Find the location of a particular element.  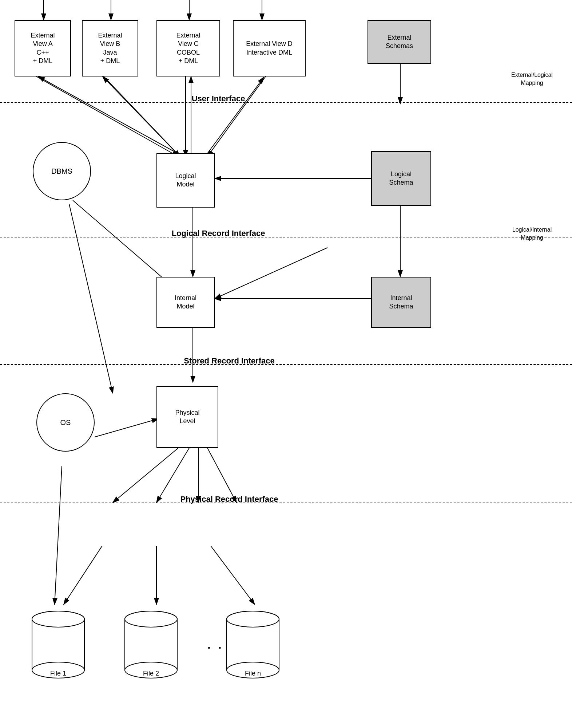

stored-record-interface-label: Stored Record Interface is located at coordinates (229, 361).